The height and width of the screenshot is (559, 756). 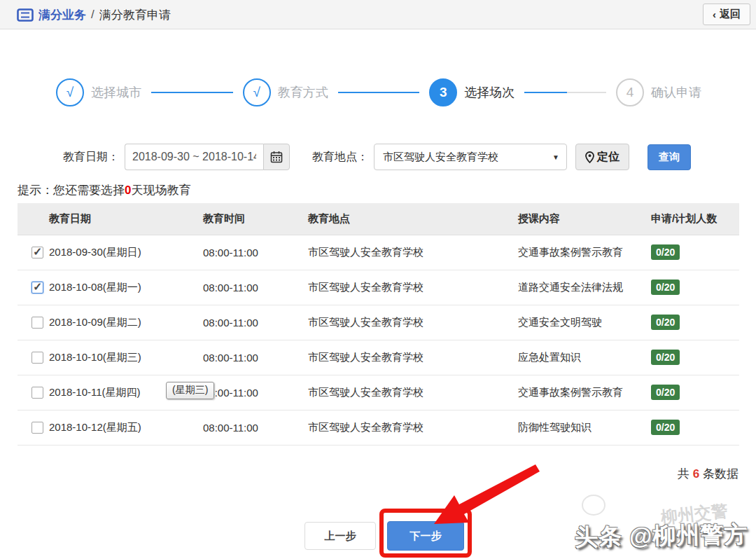 I want to click on step-4-circle: 4, so click(x=630, y=92).